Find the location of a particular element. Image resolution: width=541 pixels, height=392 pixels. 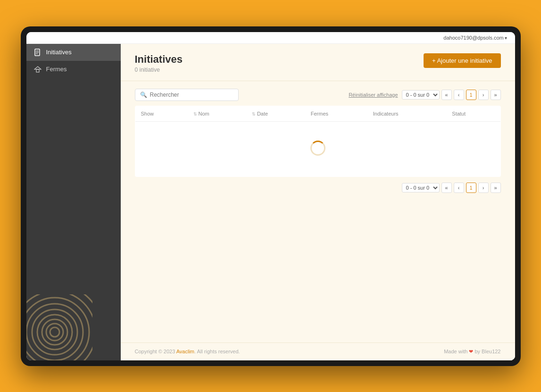

right-controls: Réinitialiser affichage 0 - 0 sur 0 « ‹ … is located at coordinates (424, 95).